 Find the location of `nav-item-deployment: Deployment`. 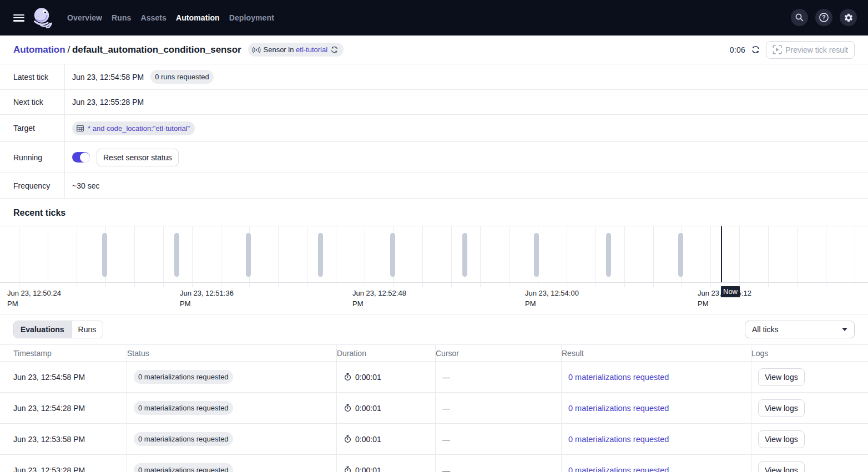

nav-item-deployment: Deployment is located at coordinates (252, 18).